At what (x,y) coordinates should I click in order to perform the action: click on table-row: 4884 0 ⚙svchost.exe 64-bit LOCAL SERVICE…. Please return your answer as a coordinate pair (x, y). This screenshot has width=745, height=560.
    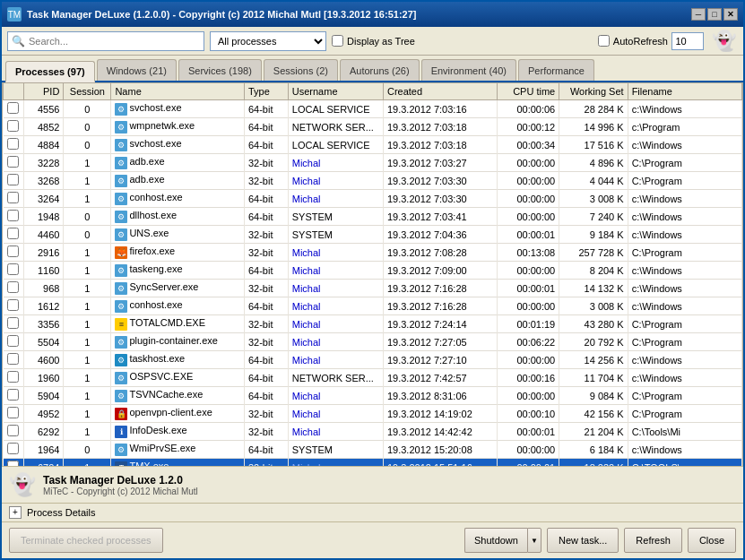
    Looking at the image, I should click on (373, 145).